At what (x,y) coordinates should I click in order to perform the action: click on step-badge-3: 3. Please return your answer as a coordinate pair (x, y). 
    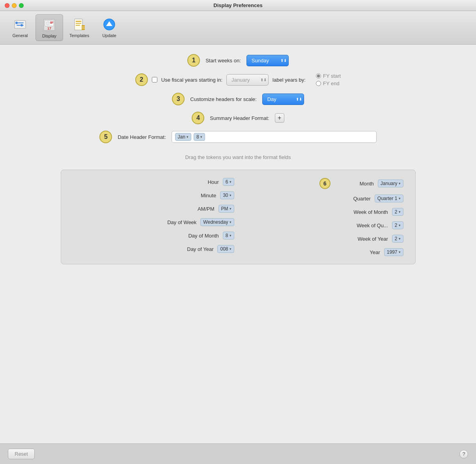
    Looking at the image, I should click on (178, 99).